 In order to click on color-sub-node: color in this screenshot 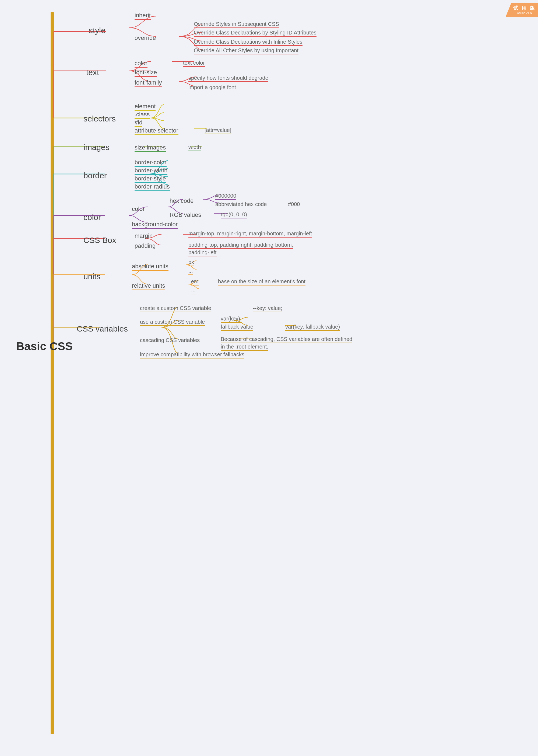, I will do `click(138, 209)`.